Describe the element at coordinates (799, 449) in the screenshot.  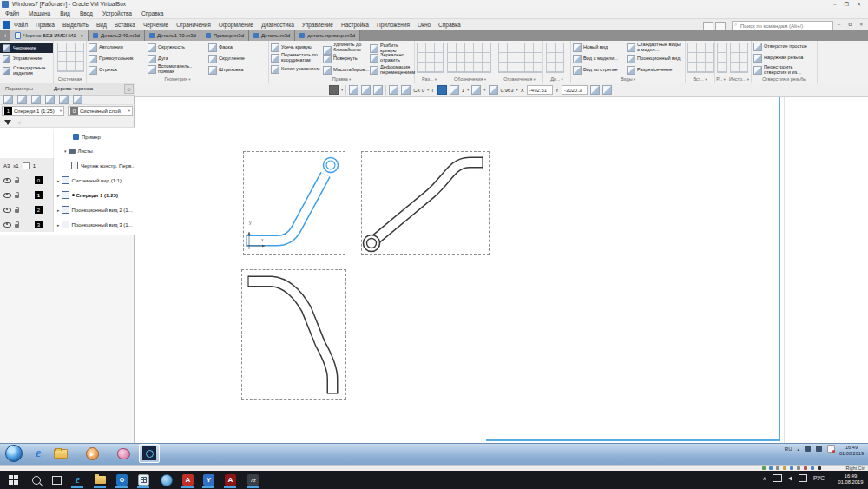
I see `vm-hidden-icons-button: ▴` at that location.